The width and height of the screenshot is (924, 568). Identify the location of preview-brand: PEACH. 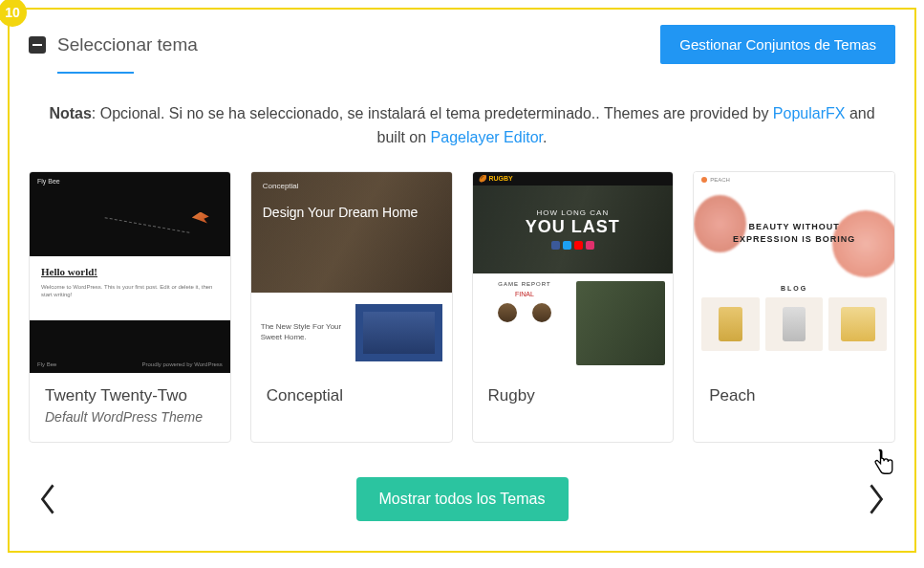
(720, 180).